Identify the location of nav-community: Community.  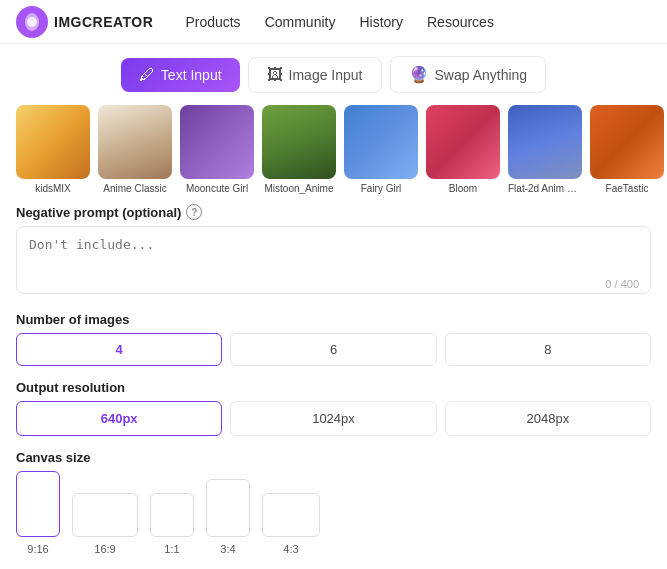
(300, 22).